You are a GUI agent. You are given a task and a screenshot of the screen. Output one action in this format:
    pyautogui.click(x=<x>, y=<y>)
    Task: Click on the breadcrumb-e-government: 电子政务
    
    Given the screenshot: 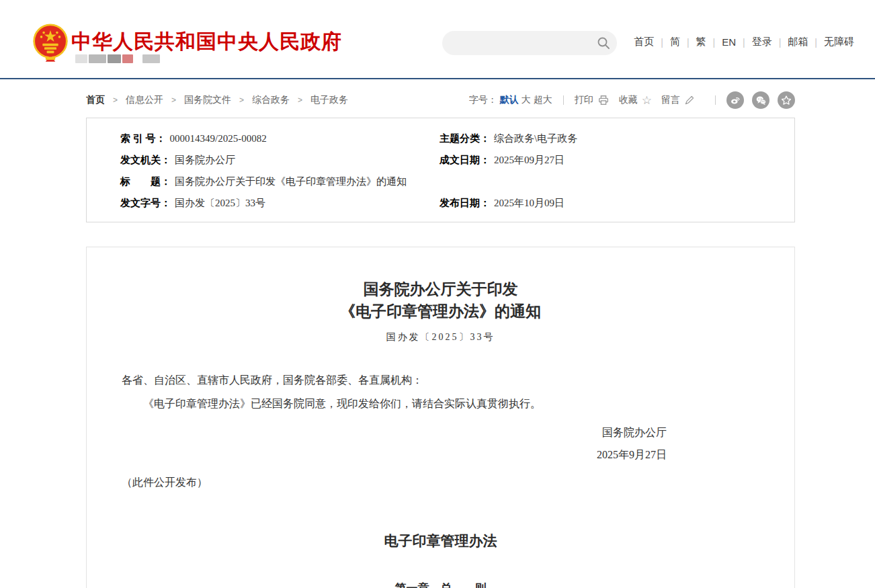 What is the action you would take?
    pyautogui.click(x=329, y=100)
    